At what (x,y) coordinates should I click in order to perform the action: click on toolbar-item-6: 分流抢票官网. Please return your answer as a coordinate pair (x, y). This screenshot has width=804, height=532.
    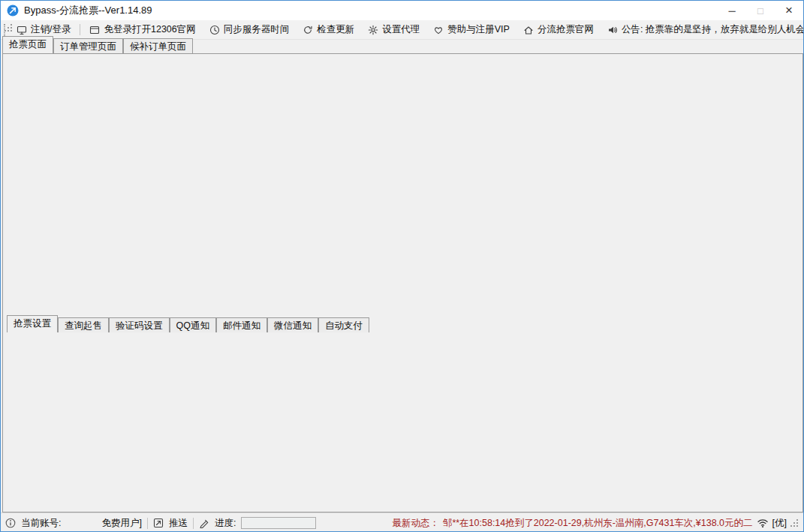
    Looking at the image, I should click on (559, 30).